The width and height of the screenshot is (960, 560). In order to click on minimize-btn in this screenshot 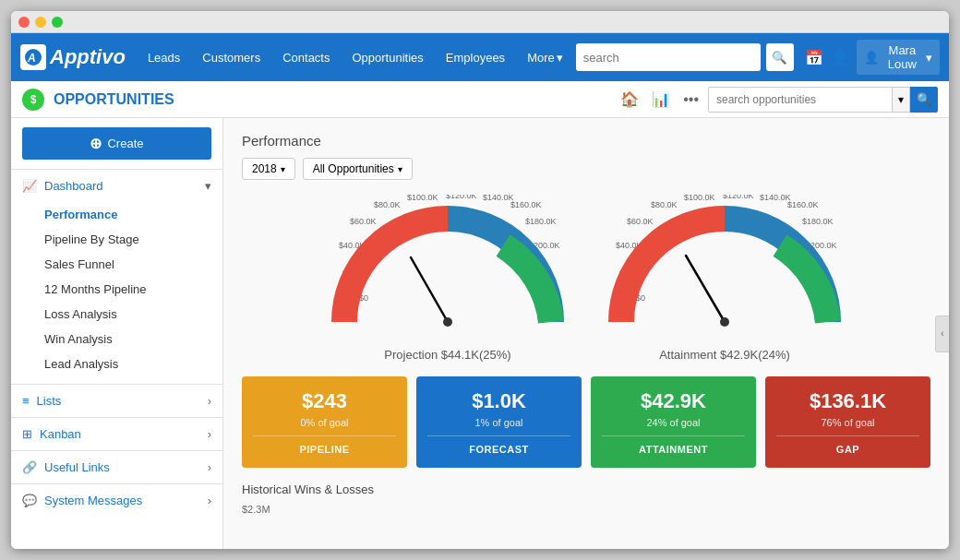, I will do `click(41, 22)`.